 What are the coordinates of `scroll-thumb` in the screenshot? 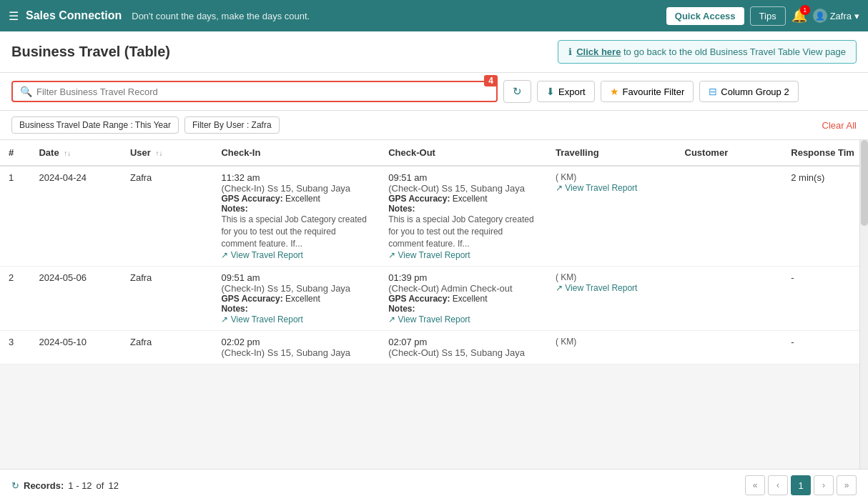 It's located at (864, 183).